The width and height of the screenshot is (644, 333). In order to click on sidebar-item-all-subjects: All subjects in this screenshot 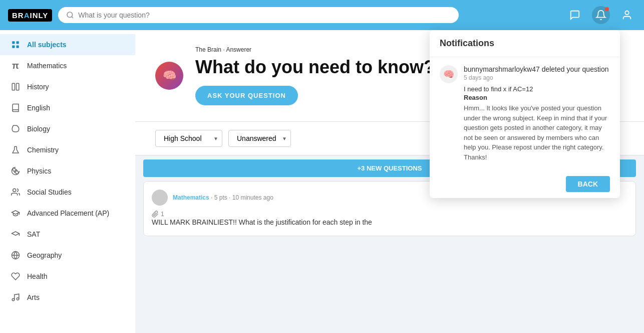, I will do `click(68, 45)`.